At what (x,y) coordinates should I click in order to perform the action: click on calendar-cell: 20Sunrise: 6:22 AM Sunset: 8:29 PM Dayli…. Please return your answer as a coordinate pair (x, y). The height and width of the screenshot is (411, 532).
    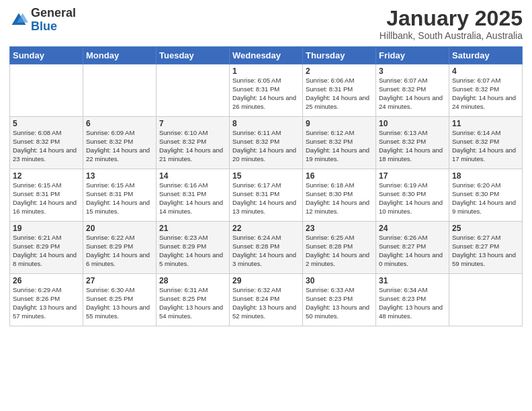
    Looking at the image, I should click on (120, 248).